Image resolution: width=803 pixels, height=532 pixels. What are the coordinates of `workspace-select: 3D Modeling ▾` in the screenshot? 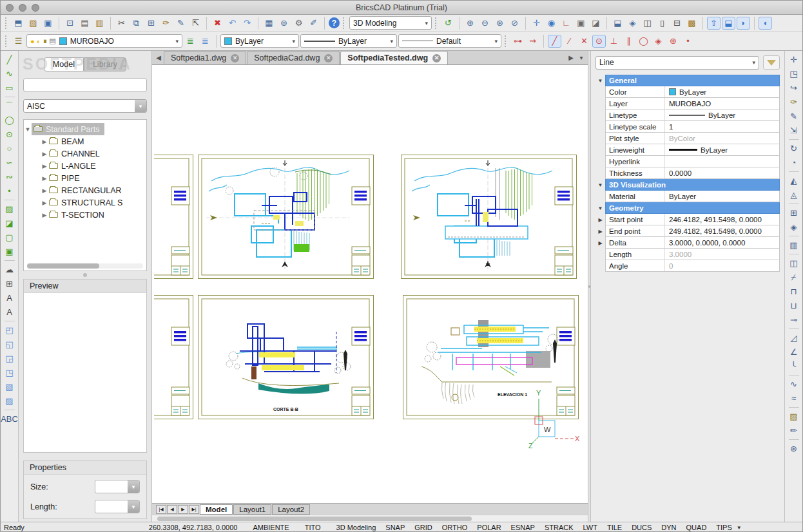 It's located at (391, 23).